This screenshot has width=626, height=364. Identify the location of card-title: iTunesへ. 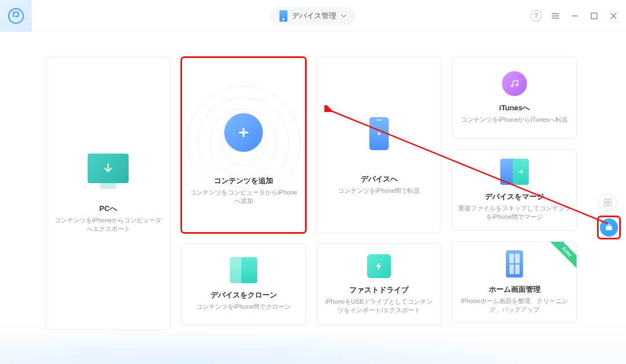
(514, 108).